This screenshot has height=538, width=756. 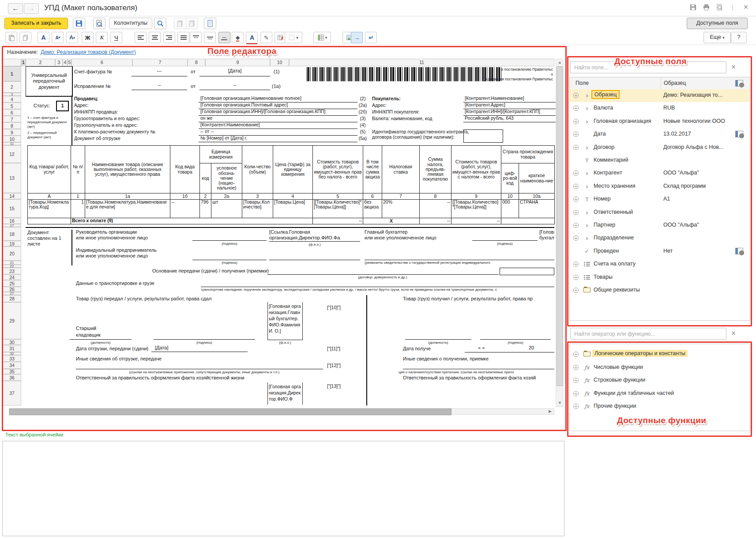 What do you see at coordinates (12, 139) in the screenshot?
I see `row-header: 10` at bounding box center [12, 139].